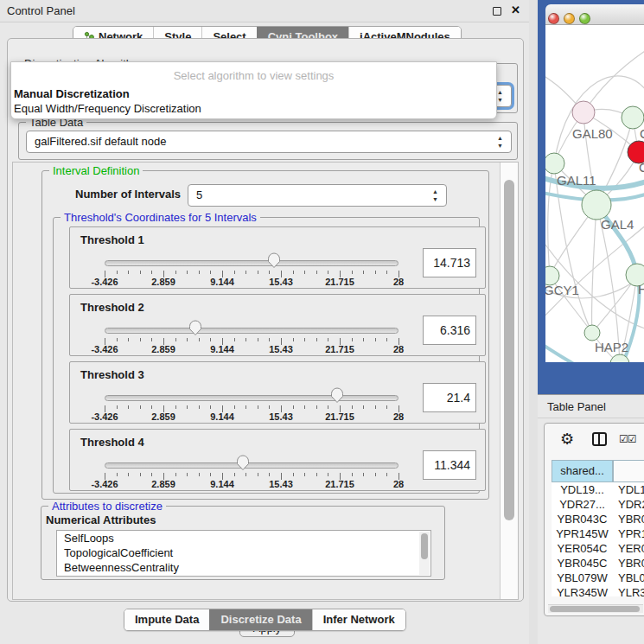 Image resolution: width=644 pixels, height=644 pixels. Describe the element at coordinates (508, 380) in the screenshot. I see `settings-scrollbar` at that location.